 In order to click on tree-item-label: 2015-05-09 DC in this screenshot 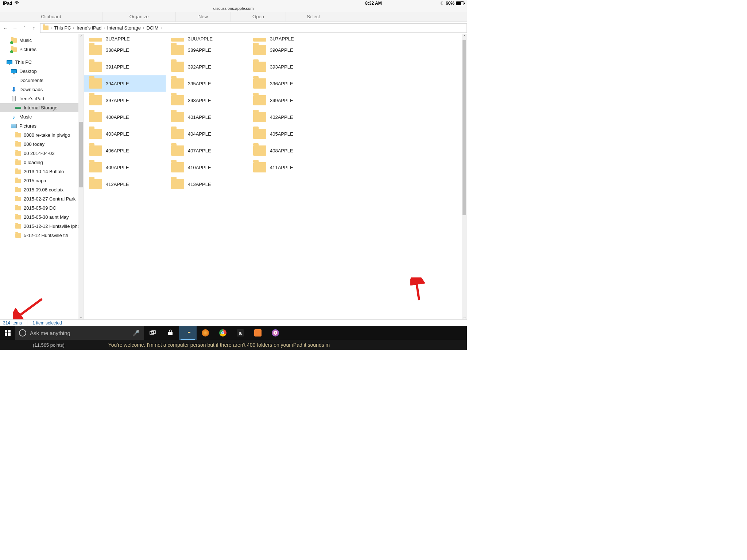, I will do `click(40, 208)`.